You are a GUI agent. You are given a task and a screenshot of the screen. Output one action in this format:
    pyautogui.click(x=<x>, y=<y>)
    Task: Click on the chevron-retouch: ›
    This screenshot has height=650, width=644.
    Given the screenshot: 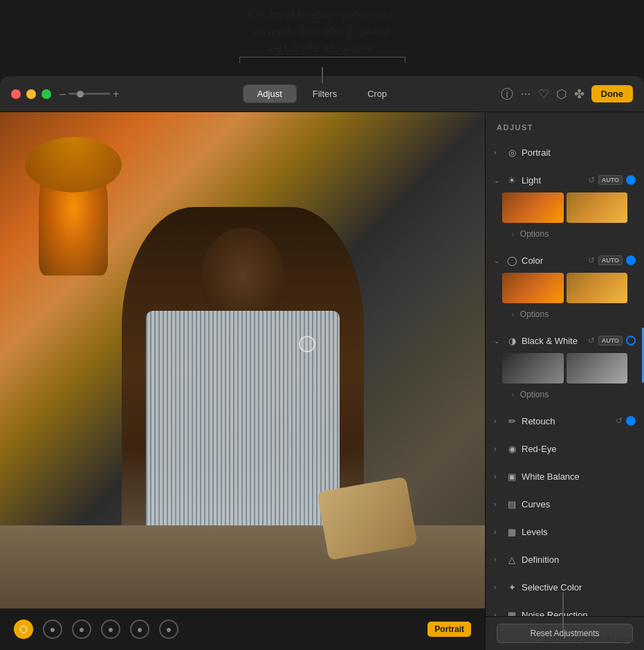 What is the action you would take?
    pyautogui.click(x=498, y=421)
    